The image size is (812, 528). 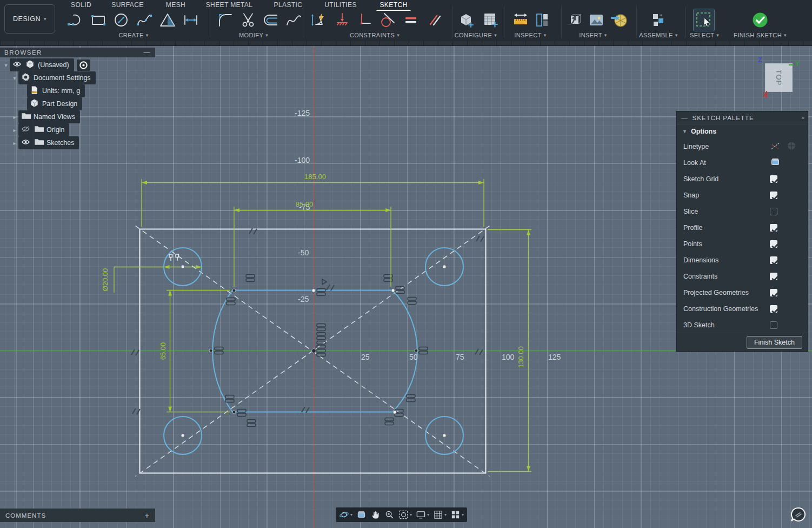 What do you see at coordinates (521, 357) in the screenshot?
I see `dimension-label-height: 130.00` at bounding box center [521, 357].